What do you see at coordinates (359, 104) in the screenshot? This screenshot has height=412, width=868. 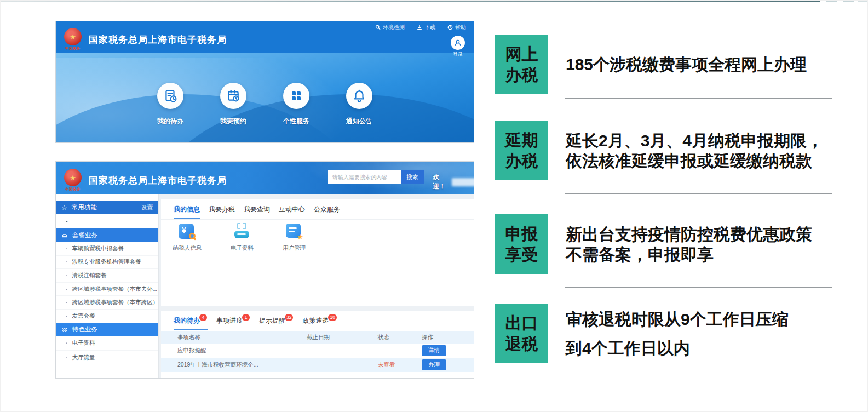 I see `quick-action-notices: 通知公告` at bounding box center [359, 104].